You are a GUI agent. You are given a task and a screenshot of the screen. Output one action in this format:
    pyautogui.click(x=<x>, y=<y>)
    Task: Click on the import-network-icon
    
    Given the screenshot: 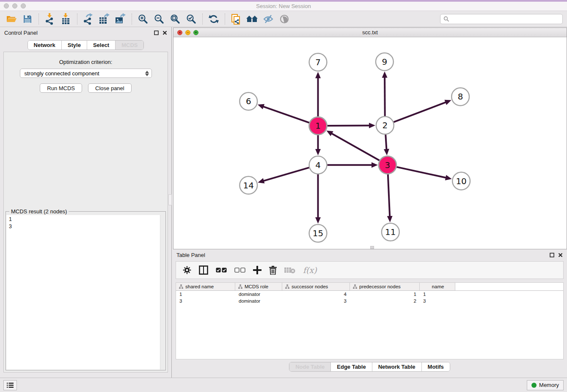 What is the action you would take?
    pyautogui.click(x=50, y=19)
    